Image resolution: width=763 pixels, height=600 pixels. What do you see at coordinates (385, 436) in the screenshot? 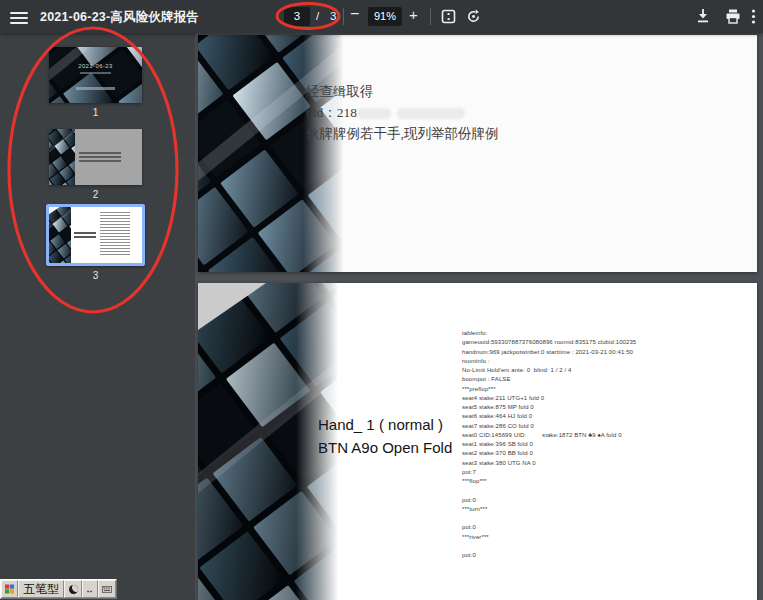
I see `hand-title: Hand_ 1 ( normal ) BTN A9o Open Fold` at bounding box center [385, 436].